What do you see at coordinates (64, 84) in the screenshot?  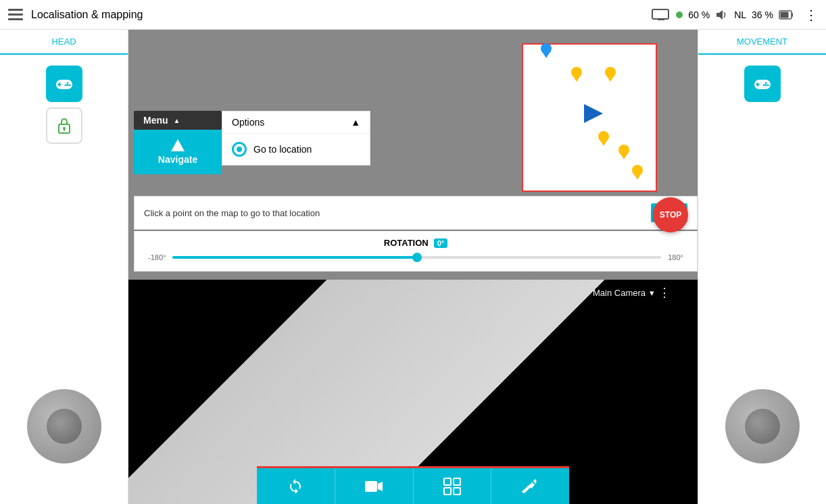 I see `head-gamepad-button` at bounding box center [64, 84].